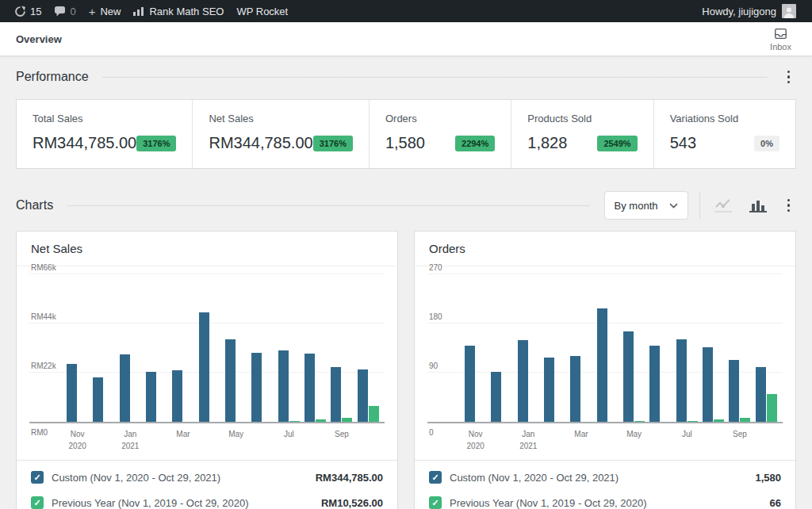 The height and width of the screenshot is (509, 812). I want to click on bars-area, so click(621, 348).